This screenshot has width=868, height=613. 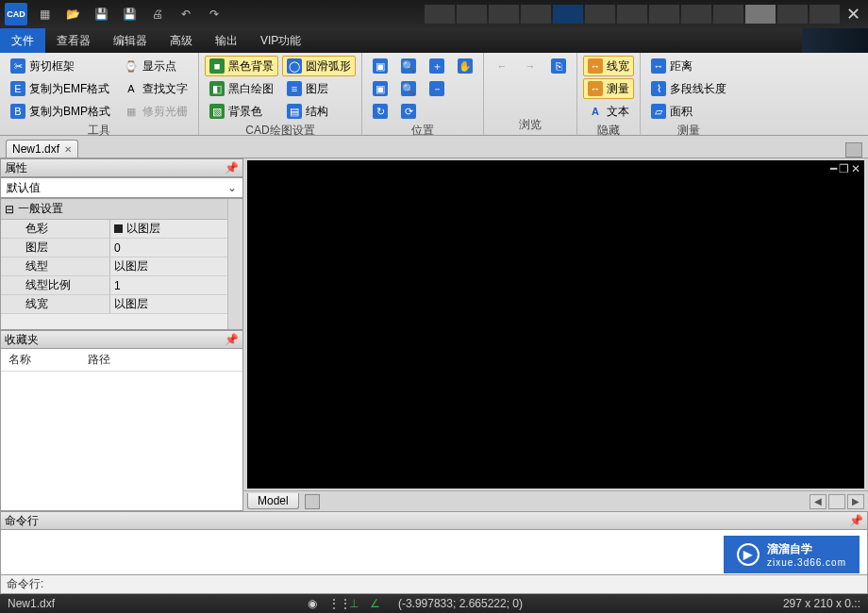 What do you see at coordinates (376, 604) in the screenshot?
I see `status-icon-4: ∠` at bounding box center [376, 604].